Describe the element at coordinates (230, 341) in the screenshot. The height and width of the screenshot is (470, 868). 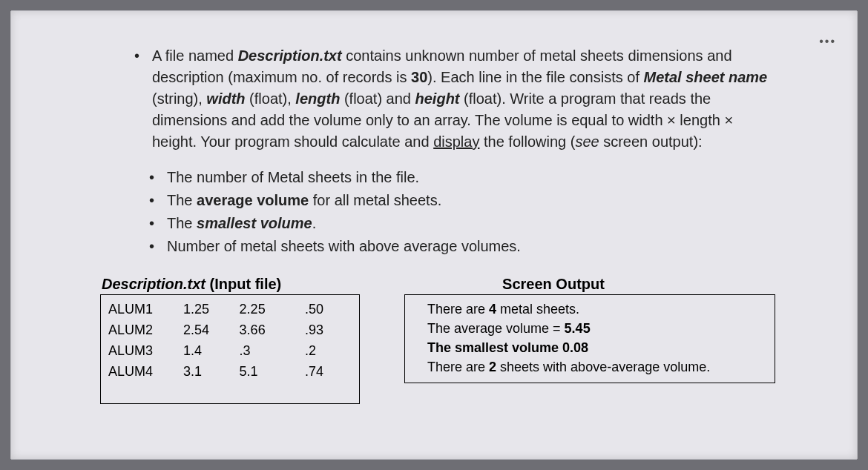
I see `input-table: ALUM1 1.25 2.25 .50 ALUM2 2.54 3.66 .93 …` at that location.